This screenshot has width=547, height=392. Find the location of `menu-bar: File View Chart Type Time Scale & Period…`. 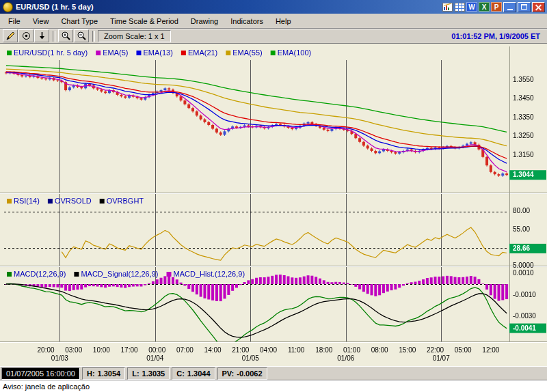

menu-bar: File View Chart Type Time Scale & Period… is located at coordinates (274, 21).